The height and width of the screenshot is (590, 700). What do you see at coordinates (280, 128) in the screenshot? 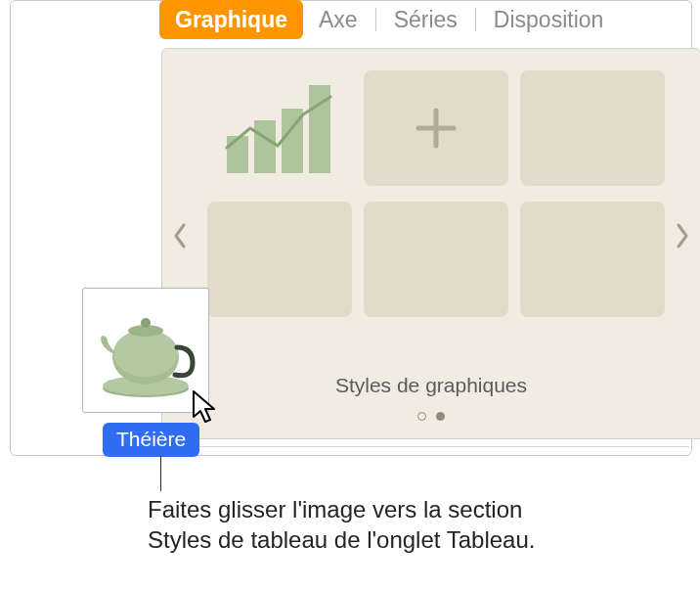
I see `style-tile-bar-chart` at bounding box center [280, 128].